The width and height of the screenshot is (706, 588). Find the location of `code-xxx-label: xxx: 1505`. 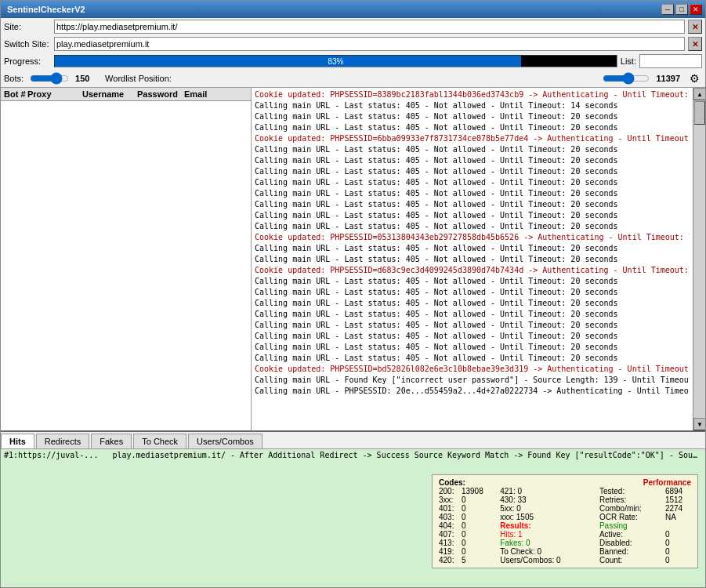

code-xxx-label: xxx: 1505 is located at coordinates (544, 517).